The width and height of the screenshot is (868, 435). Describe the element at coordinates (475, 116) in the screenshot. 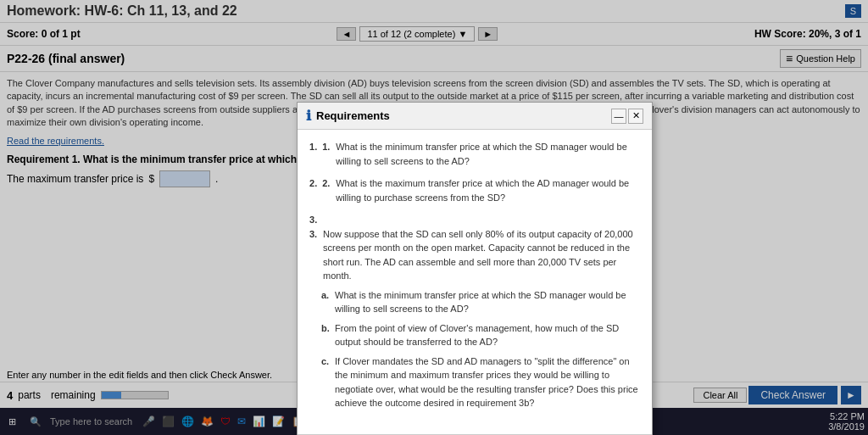

I see `modal-header: ℹ Requirements — ✕` at that location.